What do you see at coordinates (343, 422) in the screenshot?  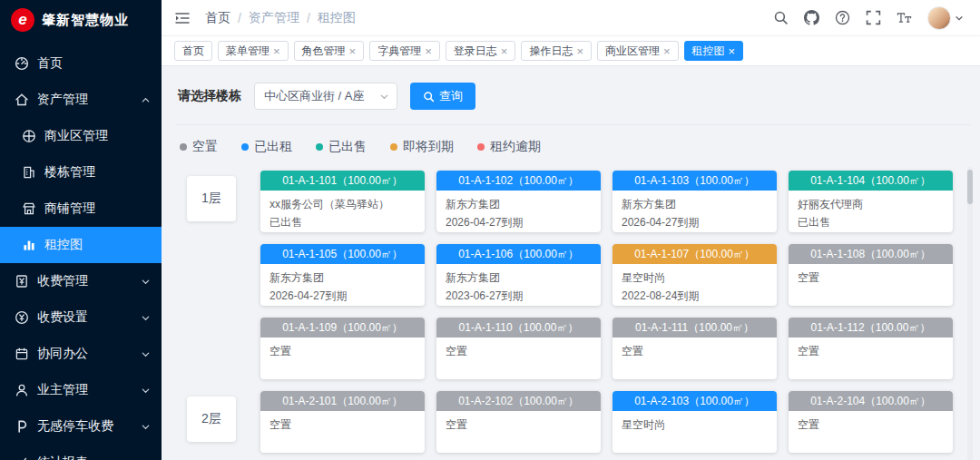 I see `unit-card: 01-A-2-101（100.00㎡）空置` at bounding box center [343, 422].